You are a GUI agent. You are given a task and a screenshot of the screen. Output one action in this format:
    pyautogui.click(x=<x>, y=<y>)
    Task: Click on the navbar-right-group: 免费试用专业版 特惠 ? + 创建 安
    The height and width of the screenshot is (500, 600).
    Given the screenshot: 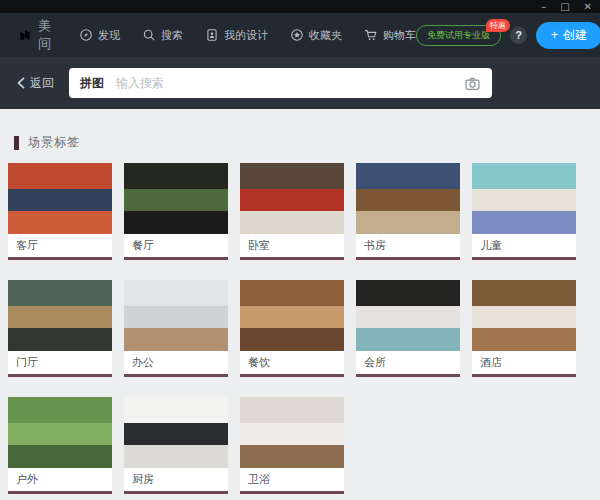 What is the action you would take?
    pyautogui.click(x=508, y=36)
    